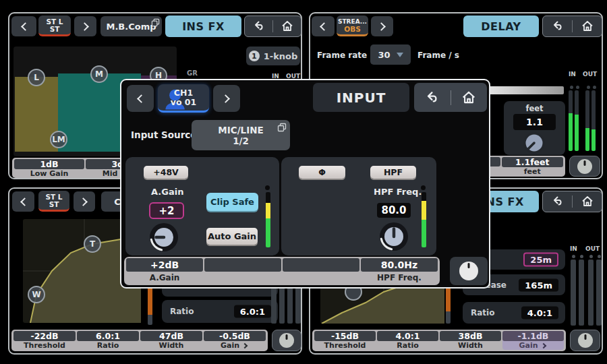 The width and height of the screenshot is (607, 364). Describe the element at coordinates (165, 271) in the screenshot. I see `param-seg-again: +2dBA.Gain` at that location.